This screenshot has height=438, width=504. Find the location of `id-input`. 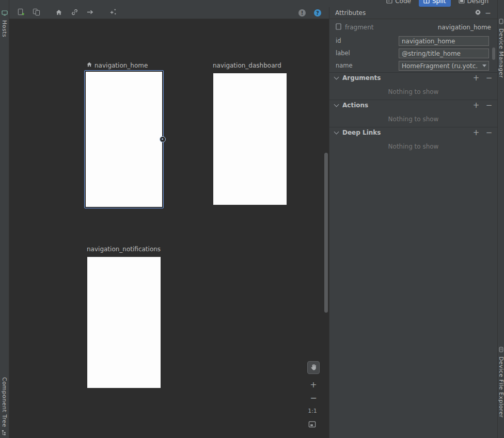

id-input is located at coordinates (444, 41).